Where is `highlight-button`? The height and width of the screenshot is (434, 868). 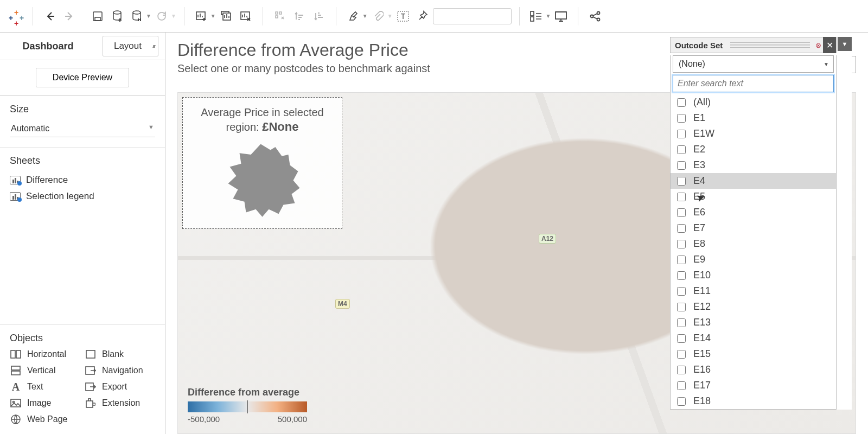
highlight-button is located at coordinates (353, 16).